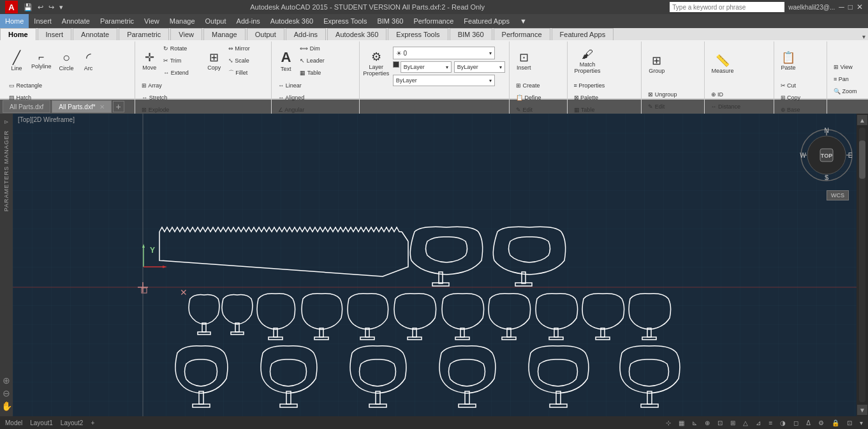 The image size is (868, 429). What do you see at coordinates (605, 86) in the screenshot?
I see `prop-list-button: ≡ Properties` at bounding box center [605, 86].